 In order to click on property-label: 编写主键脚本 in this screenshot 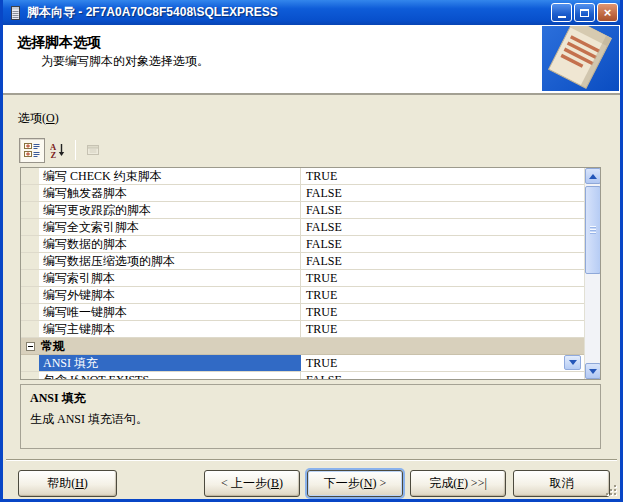, I will do `click(170, 329)`.